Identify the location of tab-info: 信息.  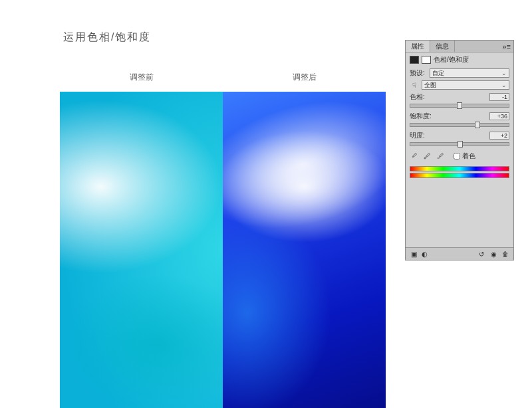
(443, 47).